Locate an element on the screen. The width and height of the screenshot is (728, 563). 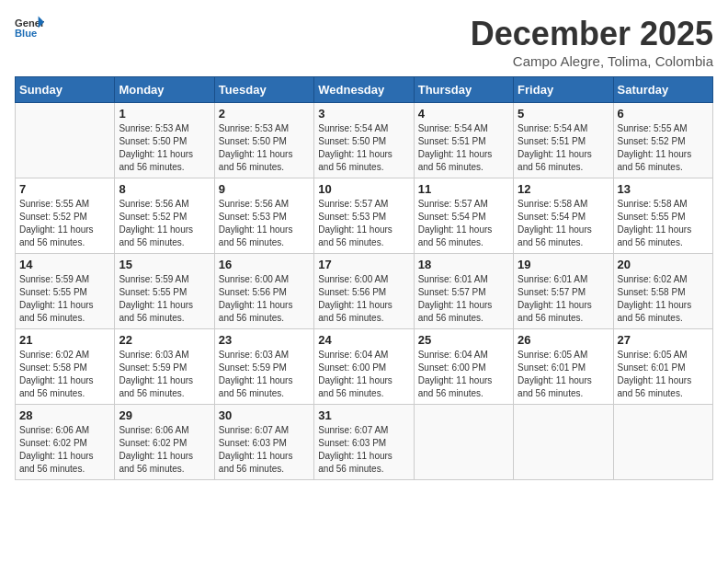
day-number: 11 is located at coordinates (463, 190).